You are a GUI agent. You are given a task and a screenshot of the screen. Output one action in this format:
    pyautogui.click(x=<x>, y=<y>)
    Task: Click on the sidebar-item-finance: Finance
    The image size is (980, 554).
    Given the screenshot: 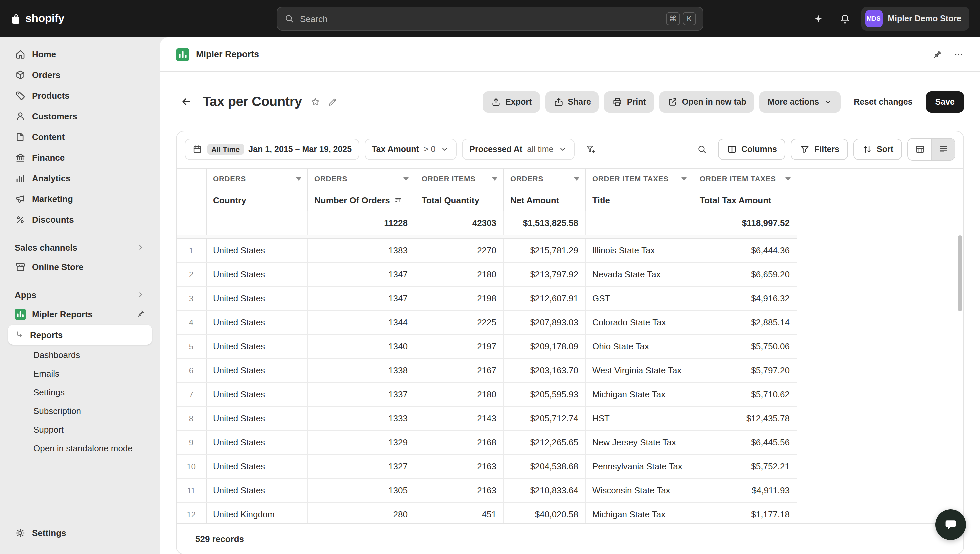 What is the action you would take?
    pyautogui.click(x=80, y=158)
    